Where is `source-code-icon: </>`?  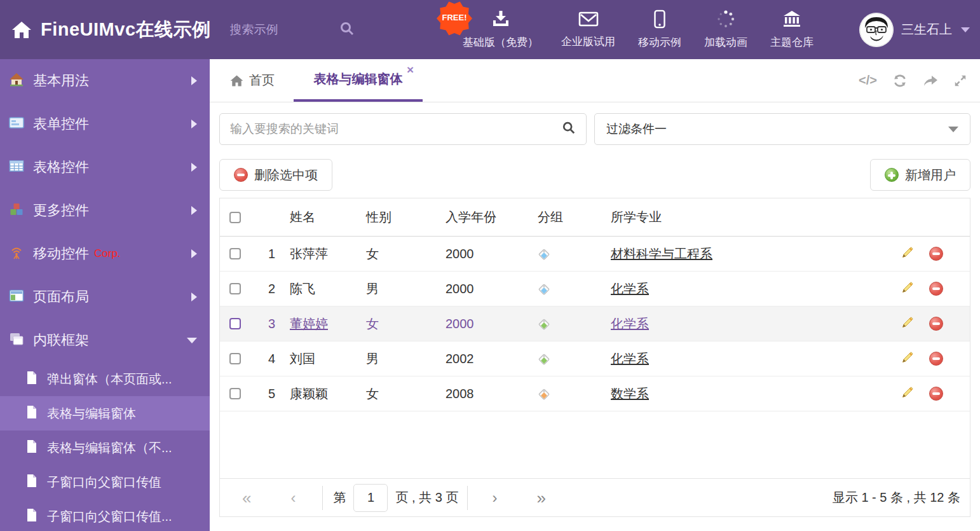
source-code-icon: </> is located at coordinates (868, 80).